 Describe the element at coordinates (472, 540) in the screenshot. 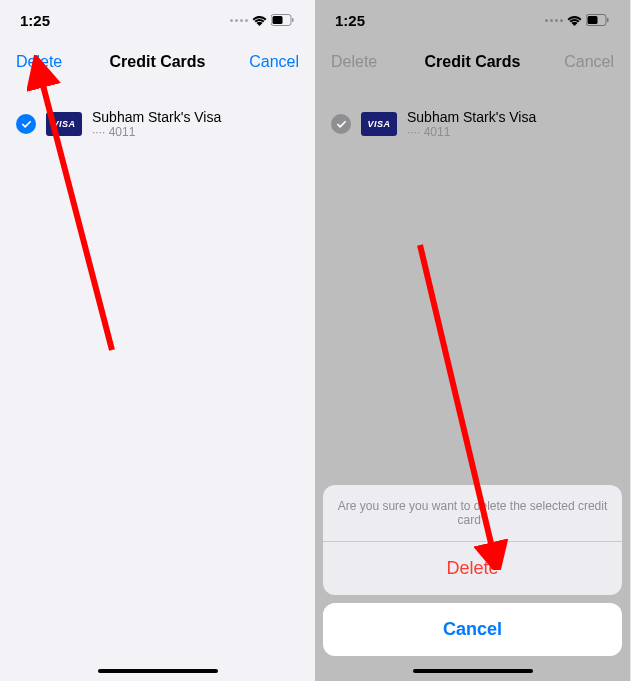

I see `action-sheet-group: Are you sure you want to delete the sele…` at that location.